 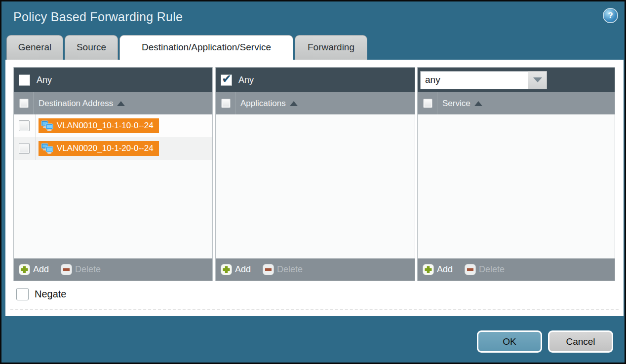 What do you see at coordinates (581, 341) in the screenshot?
I see `cancel-button: Cancel` at bounding box center [581, 341].